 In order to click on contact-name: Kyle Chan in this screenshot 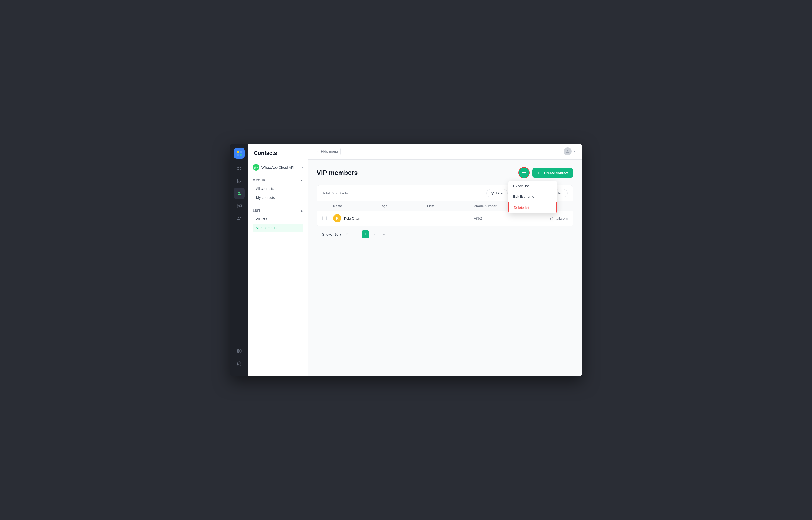, I will do `click(352, 218)`.